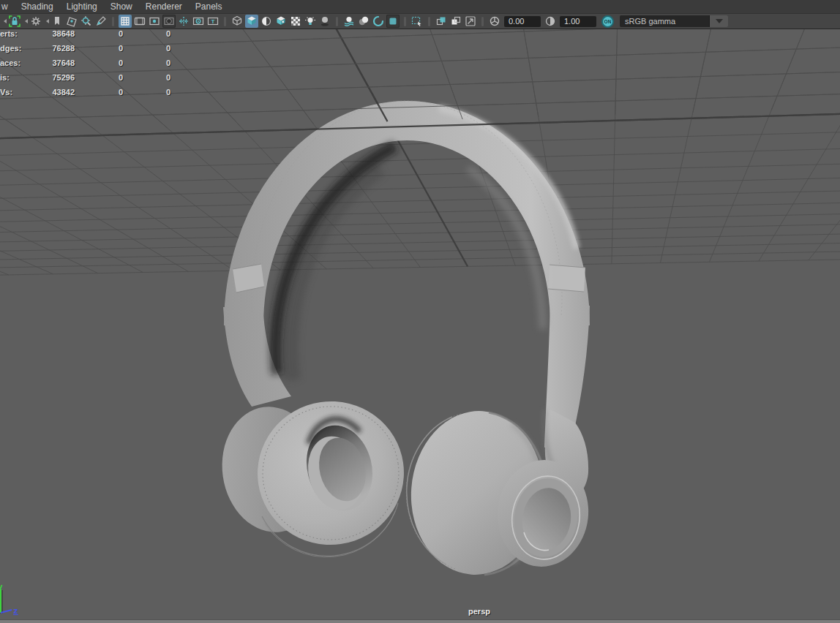  I want to click on lock-camera-button, so click(15, 21).